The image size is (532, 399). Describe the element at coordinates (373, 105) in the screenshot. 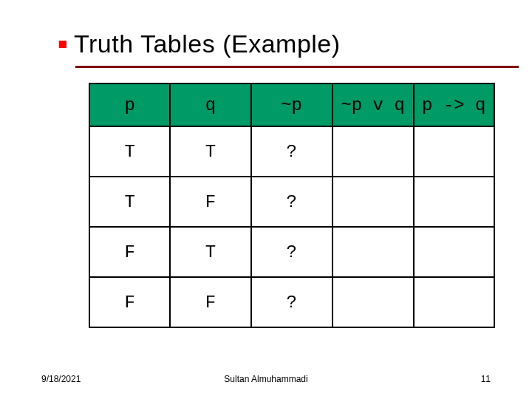

I see `col-not-p-or-q: ~p v q` at that location.